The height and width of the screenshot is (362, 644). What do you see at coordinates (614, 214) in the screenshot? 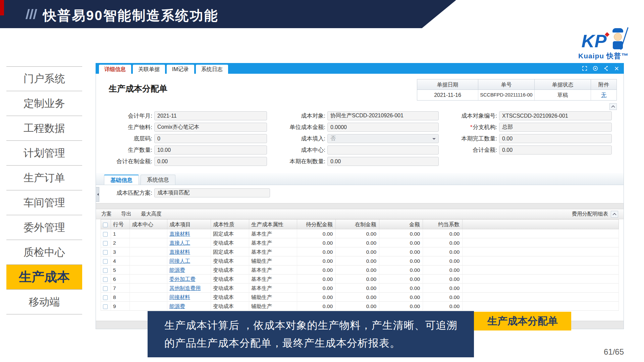
I see `grid-collapse-button` at bounding box center [614, 214].